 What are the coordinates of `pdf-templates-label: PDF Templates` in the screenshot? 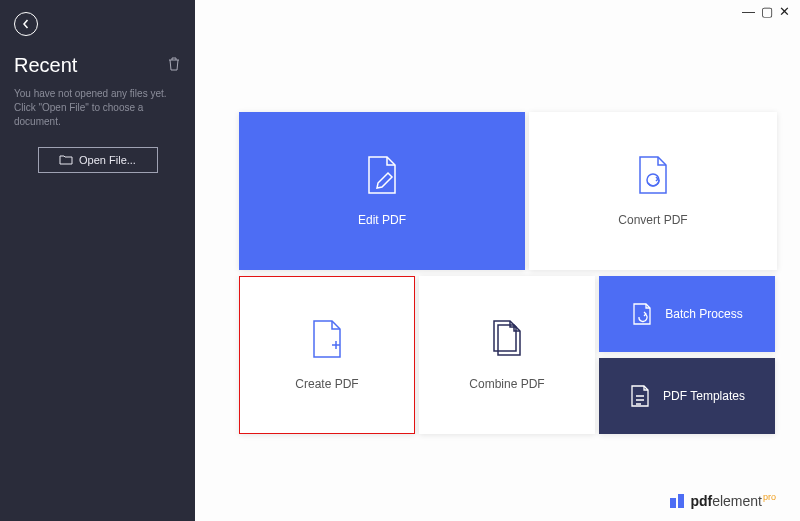 It's located at (704, 396).